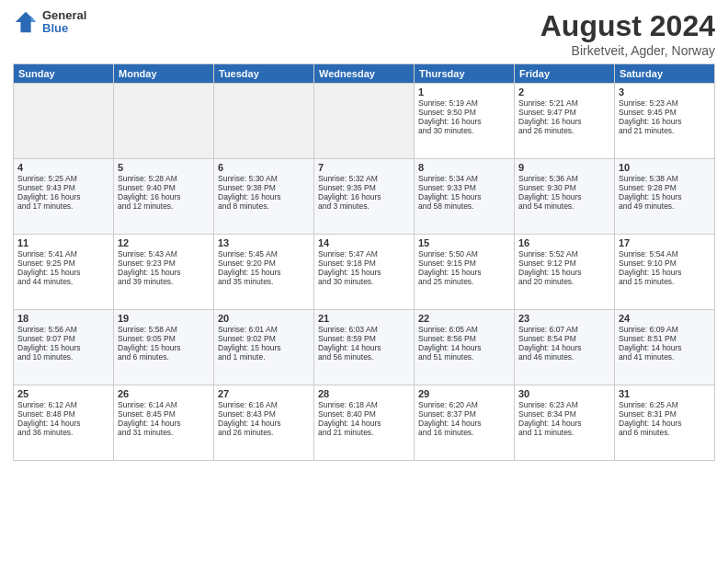 Image resolution: width=728 pixels, height=563 pixels. What do you see at coordinates (665, 112) in the screenshot?
I see `day-content: Sunset: 9:45 PM` at bounding box center [665, 112].